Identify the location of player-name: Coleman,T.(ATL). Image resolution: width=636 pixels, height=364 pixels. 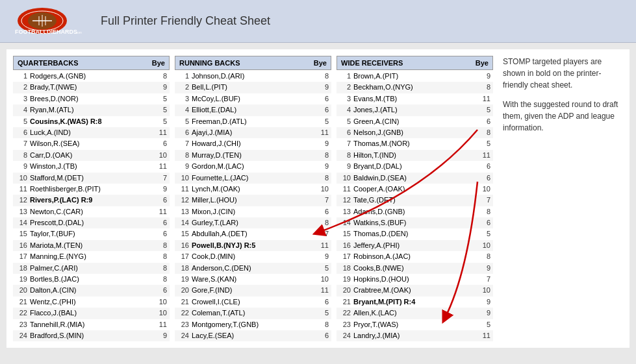
(253, 313).